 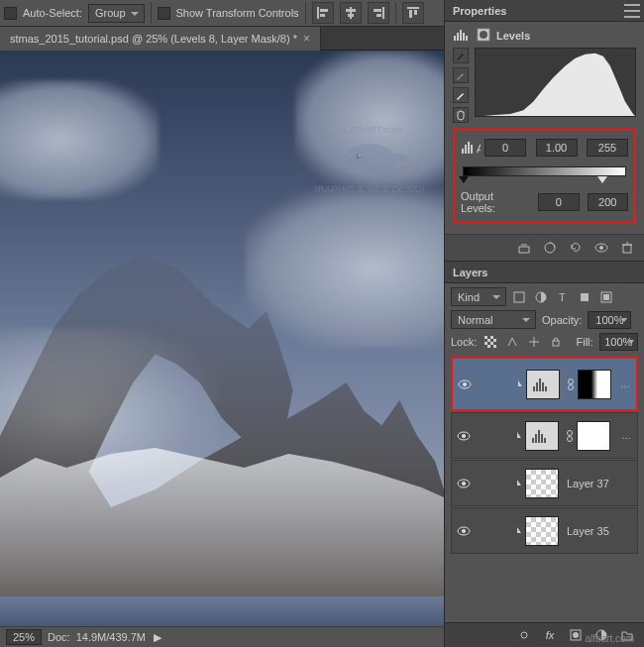 What do you see at coordinates (323, 13) in the screenshot?
I see `align-left-icon` at bounding box center [323, 13].